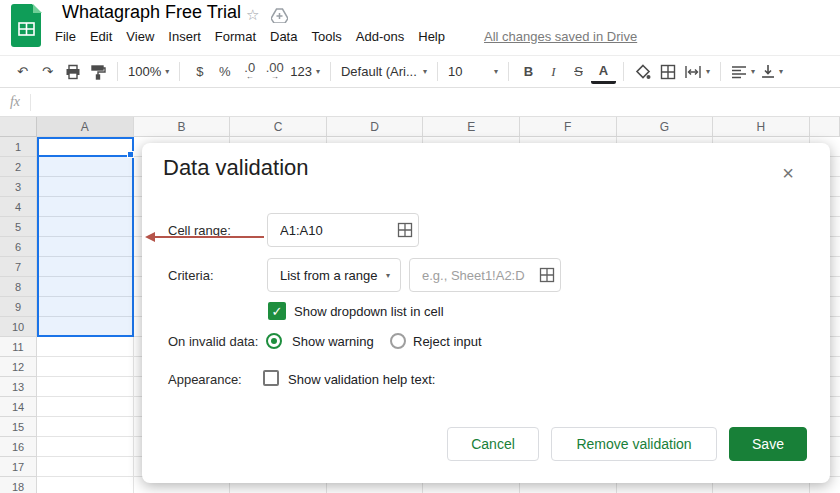 The width and height of the screenshot is (840, 493). Describe the element at coordinates (772, 72) in the screenshot. I see `vertical-align-button: ▾` at that location.